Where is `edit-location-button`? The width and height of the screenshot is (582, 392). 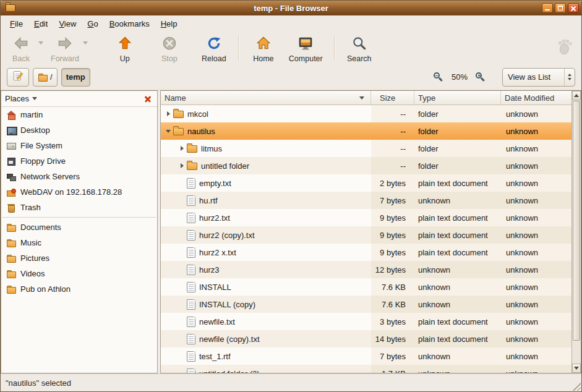 edit-location-button is located at coordinates (18, 77).